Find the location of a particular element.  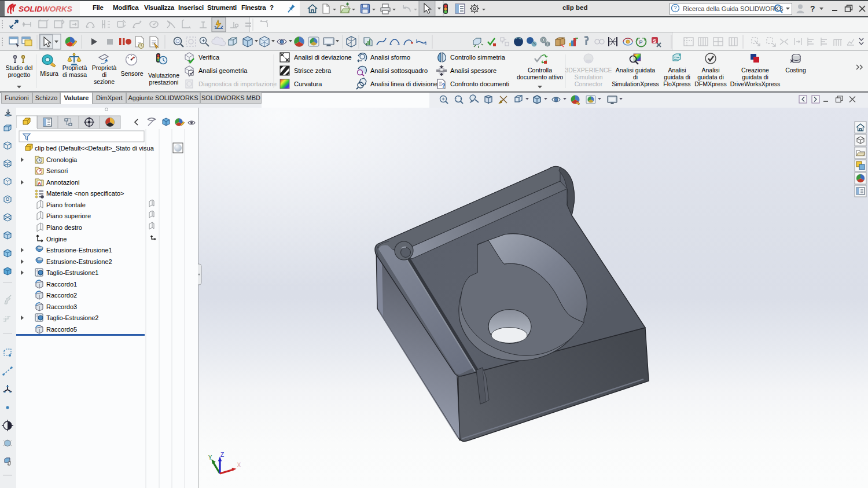

svg-text: Analisi linea di divisione is located at coordinates (404, 84).